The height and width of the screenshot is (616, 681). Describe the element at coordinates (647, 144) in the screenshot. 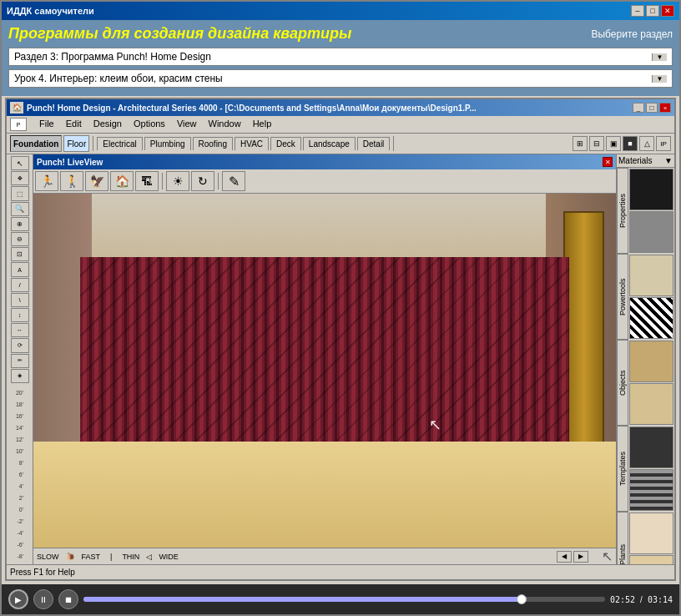

I see `view-icon-5: △` at that location.